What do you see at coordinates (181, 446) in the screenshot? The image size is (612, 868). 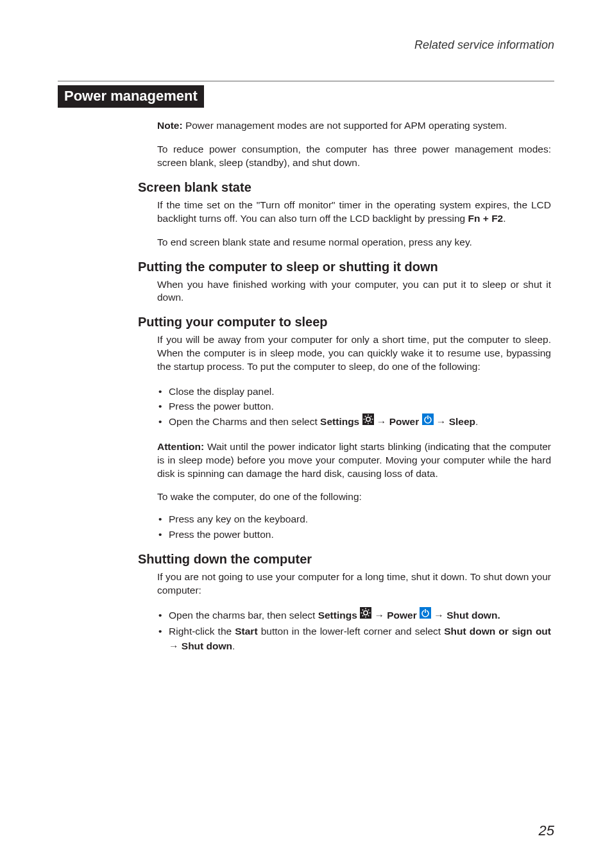 I see `attention-label: Attention:` at bounding box center [181, 446].